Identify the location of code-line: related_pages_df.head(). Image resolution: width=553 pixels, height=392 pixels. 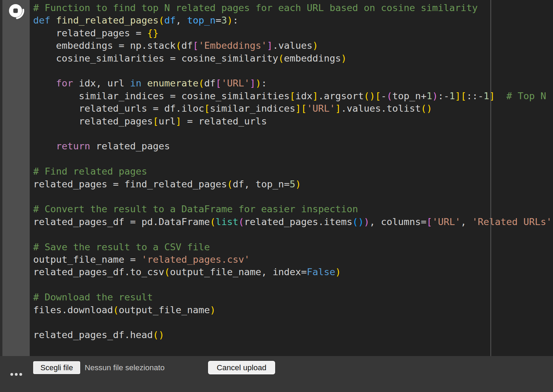
(292, 335).